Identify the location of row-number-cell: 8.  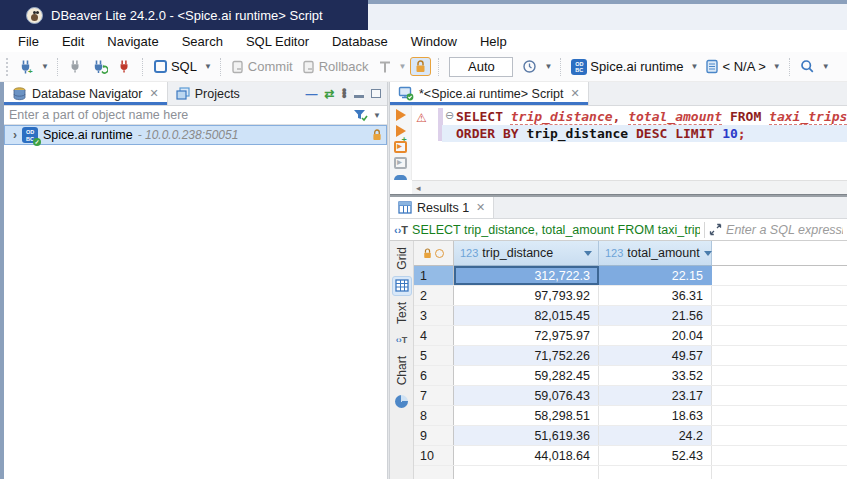
(434, 416).